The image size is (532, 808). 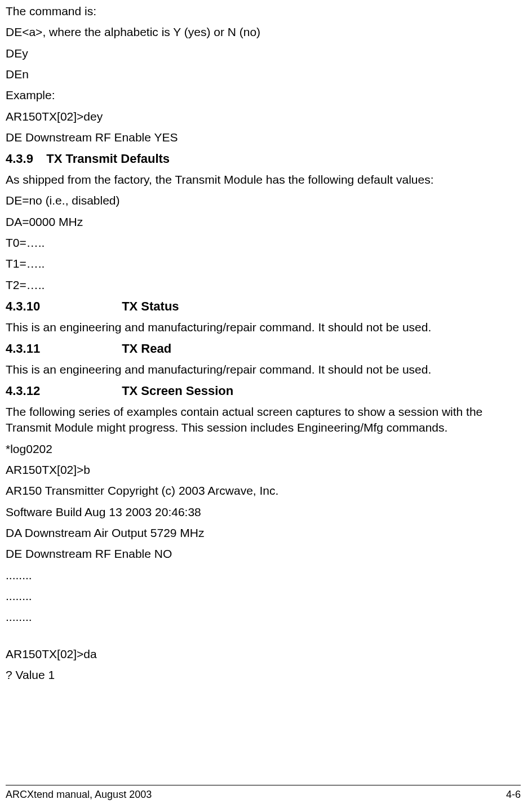 What do you see at coordinates (263, 470) in the screenshot?
I see `body-text: AR150TX[02]>b` at bounding box center [263, 470].